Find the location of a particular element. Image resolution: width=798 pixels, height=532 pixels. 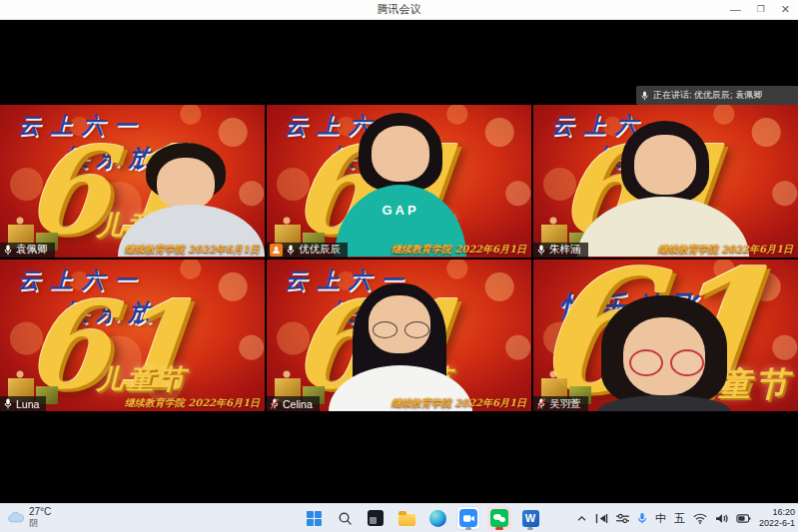

word-button: W is located at coordinates (530, 518).